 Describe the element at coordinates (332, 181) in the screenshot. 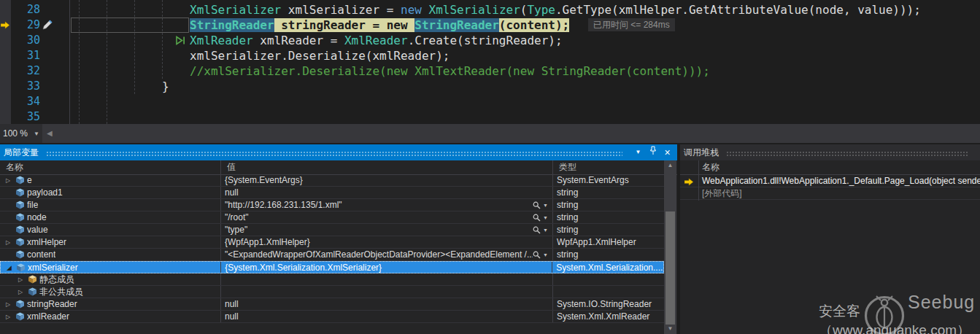

I see `locals-row: ▷ e {System.EventArgs} System.EventArgs` at that location.